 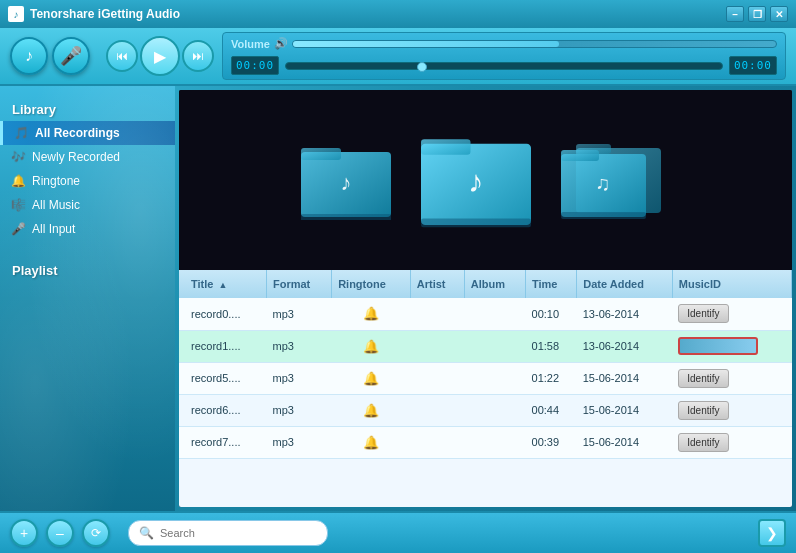 I want to click on volume-icon: 🔊, so click(x=281, y=44).